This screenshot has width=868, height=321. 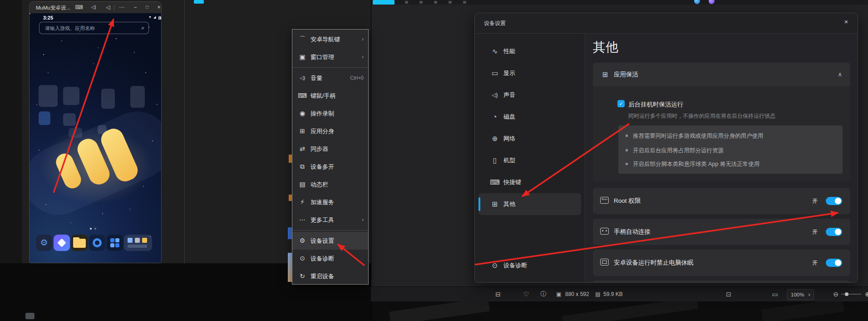 I want to click on sidebar-item-disk: ◔ 磁盘, so click(x=530, y=117).